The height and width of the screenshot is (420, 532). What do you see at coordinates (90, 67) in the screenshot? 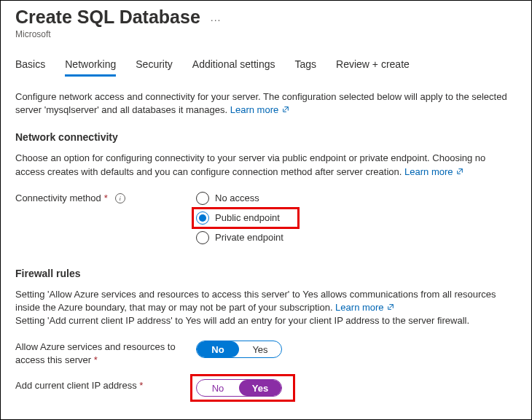
I see `tab-networking: Networking` at bounding box center [90, 67].